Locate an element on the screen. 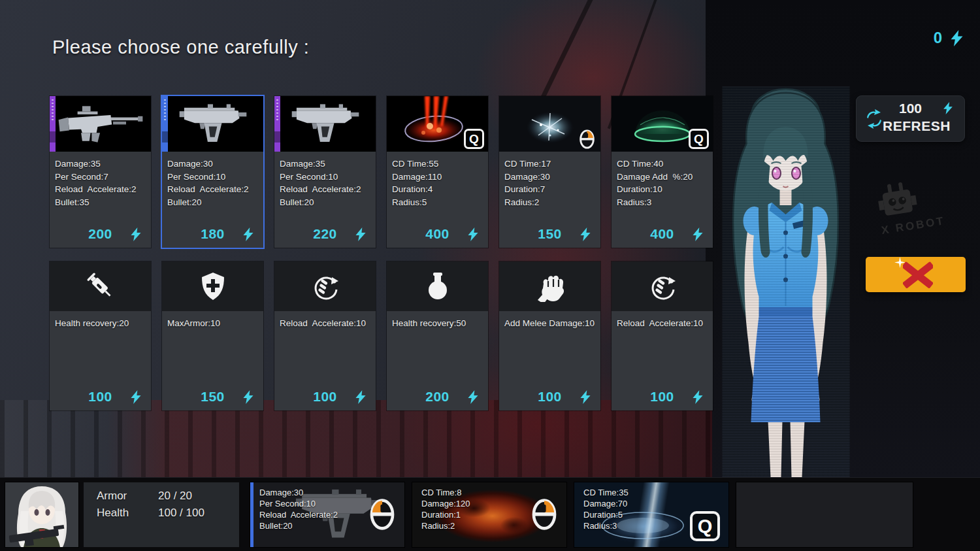 The width and height of the screenshot is (980, 551). shop-card: Health recovery:50200 is located at coordinates (438, 336).